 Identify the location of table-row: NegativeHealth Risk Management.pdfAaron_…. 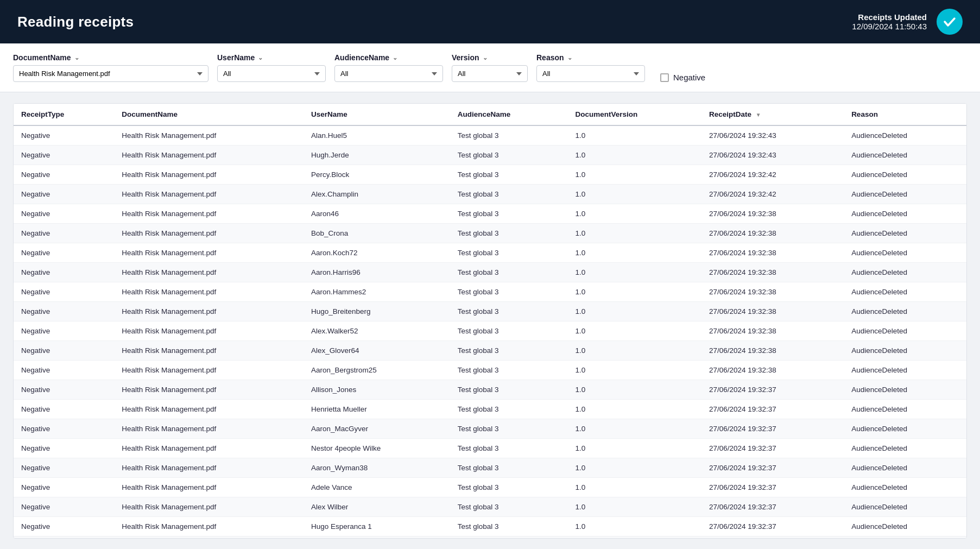
(490, 370).